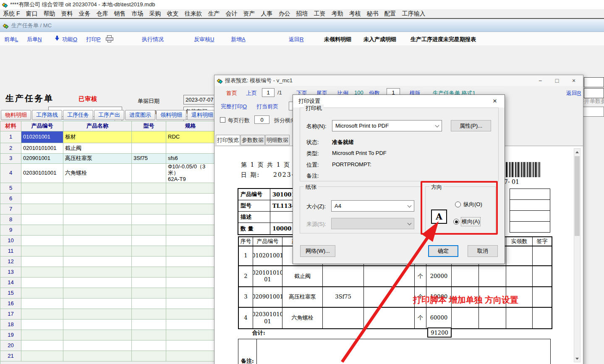  I want to click on portrait-radio: 纵向(O), so click(468, 204).